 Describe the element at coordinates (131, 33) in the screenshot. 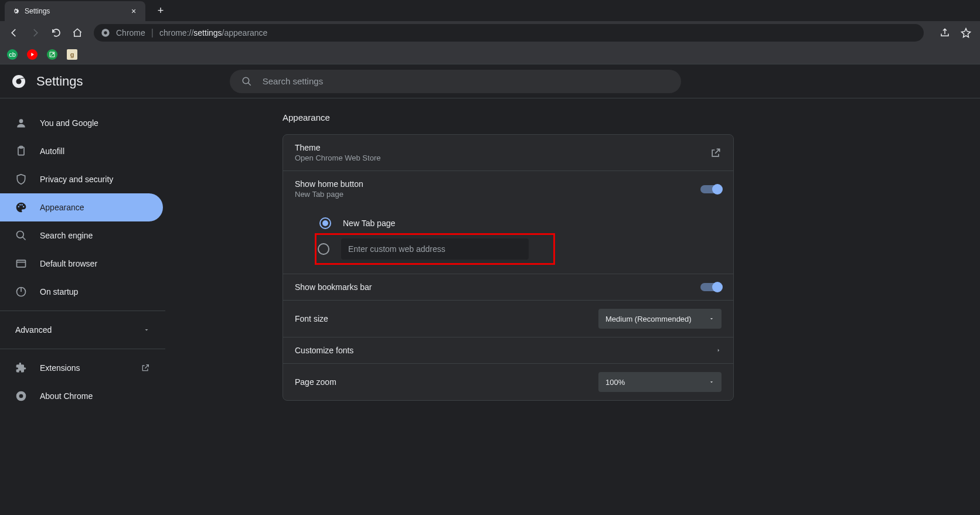

I see `omnibox-prefix: Chrome` at that location.